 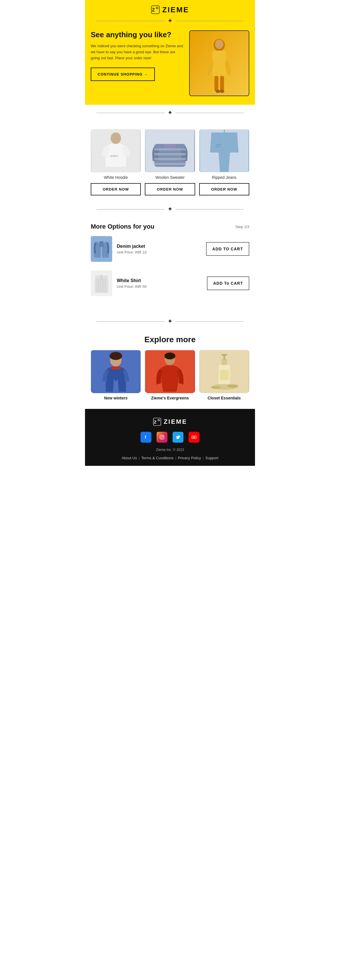 I want to click on footer-brand-name: ZIEME, so click(x=175, y=422).